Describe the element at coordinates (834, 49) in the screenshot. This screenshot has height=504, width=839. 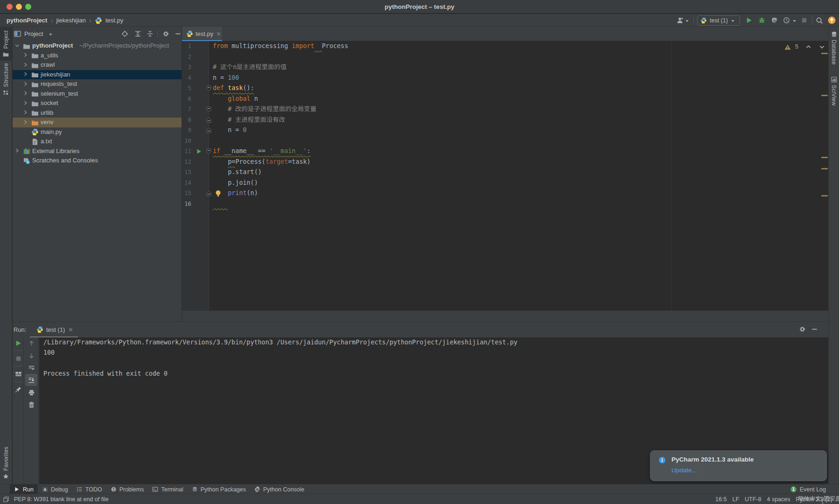
I see `stripe-button-database: Database` at that location.